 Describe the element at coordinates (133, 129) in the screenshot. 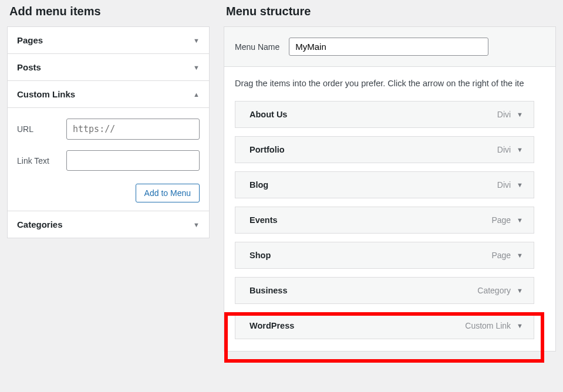

I see `url-input` at that location.